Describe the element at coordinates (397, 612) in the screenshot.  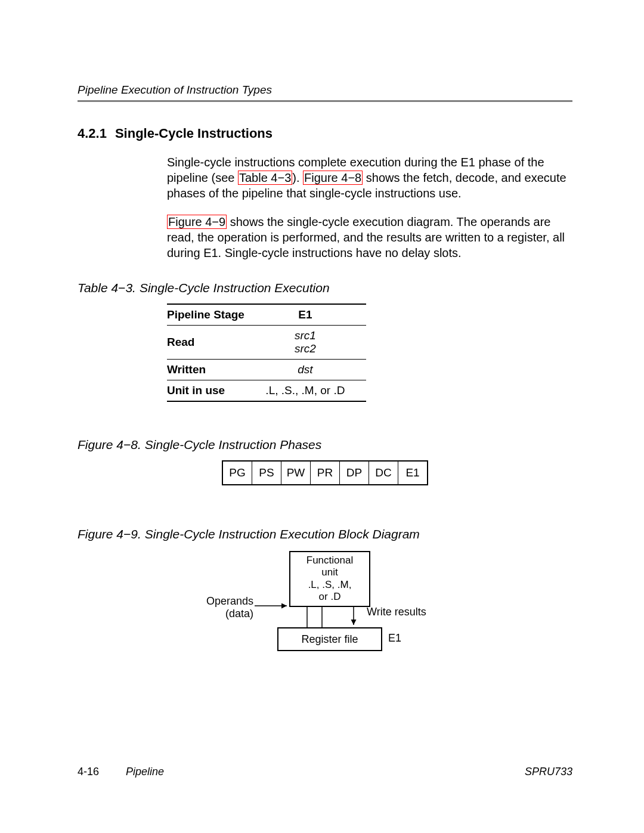
I see `write-results-label: Write results` at that location.